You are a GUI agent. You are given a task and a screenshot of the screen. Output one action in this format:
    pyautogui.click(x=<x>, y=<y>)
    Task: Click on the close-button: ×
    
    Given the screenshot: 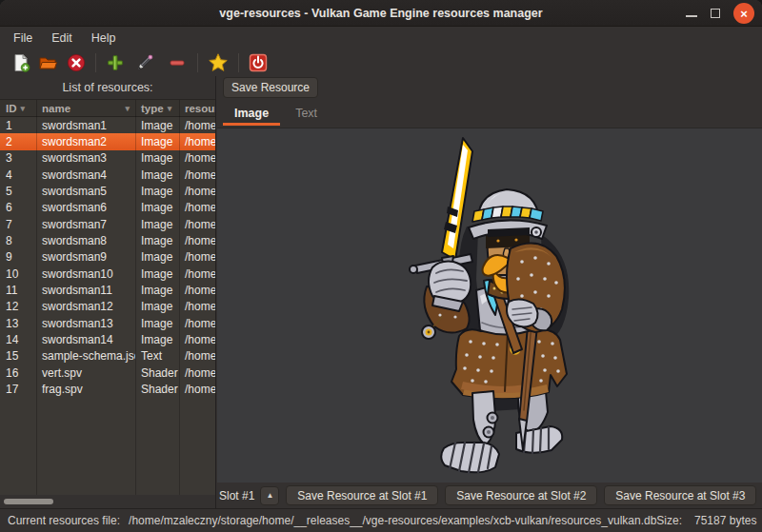 What is the action you would take?
    pyautogui.click(x=744, y=13)
    